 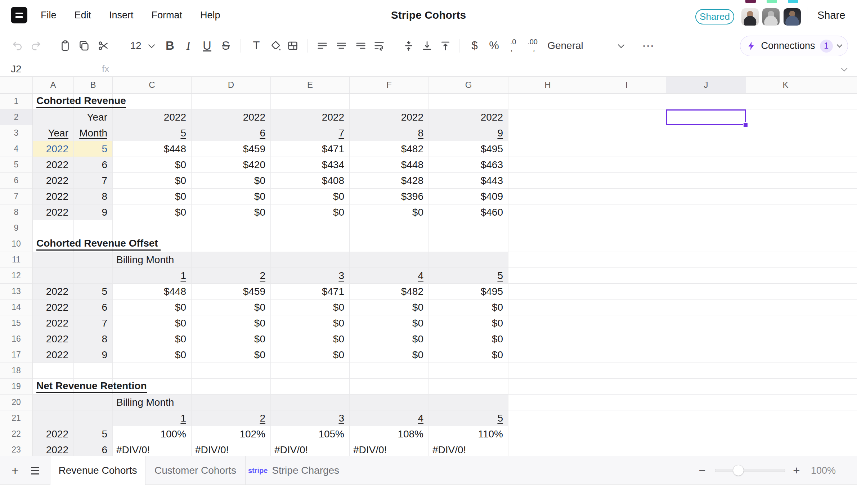 What do you see at coordinates (310, 181) in the screenshot?
I see `cell-E6: $408` at bounding box center [310, 181].